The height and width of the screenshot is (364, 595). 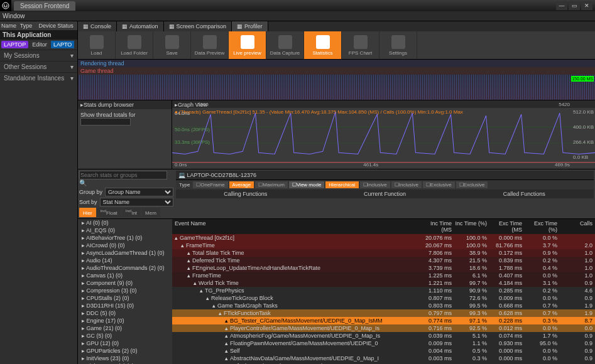 I want to click on event-row: ▴AtmosphericFog/Game/MassMovement/UEDPIE…, so click(x=383, y=336).